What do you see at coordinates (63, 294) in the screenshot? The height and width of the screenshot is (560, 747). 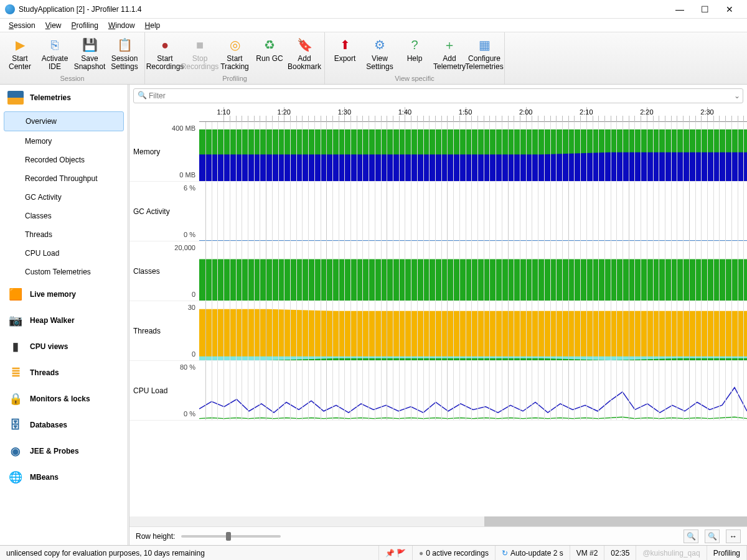 I see `sidebar-section-live-memory: 🟧Live memory` at bounding box center [63, 294].